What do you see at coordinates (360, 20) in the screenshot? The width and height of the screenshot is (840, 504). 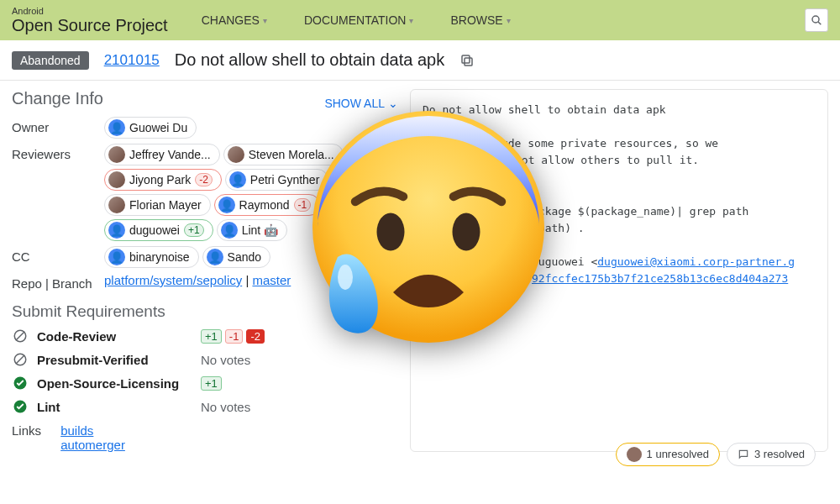 I see `nav-documentation: DOCUMENTATION▾` at bounding box center [360, 20].